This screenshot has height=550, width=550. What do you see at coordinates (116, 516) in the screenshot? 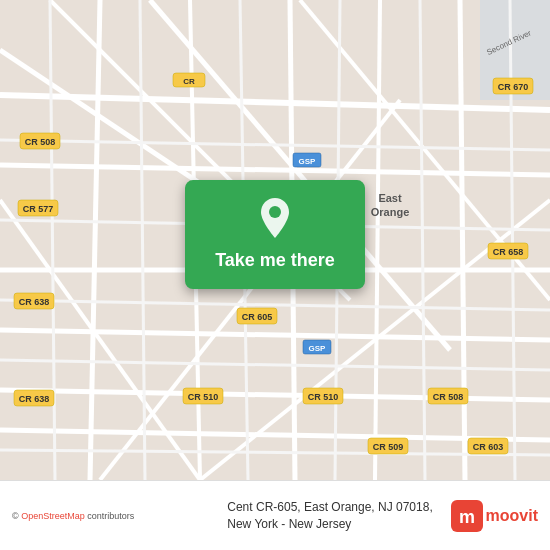
I see `osm-attribution: © OpenStreetMap contributors` at bounding box center [116, 516].